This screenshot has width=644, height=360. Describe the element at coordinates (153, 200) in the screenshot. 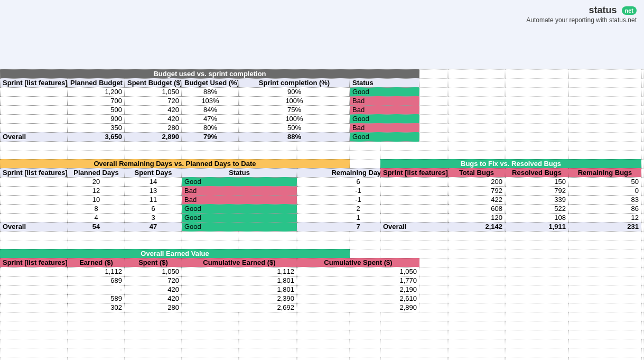

I see `days-spent-2: 11` at that location.